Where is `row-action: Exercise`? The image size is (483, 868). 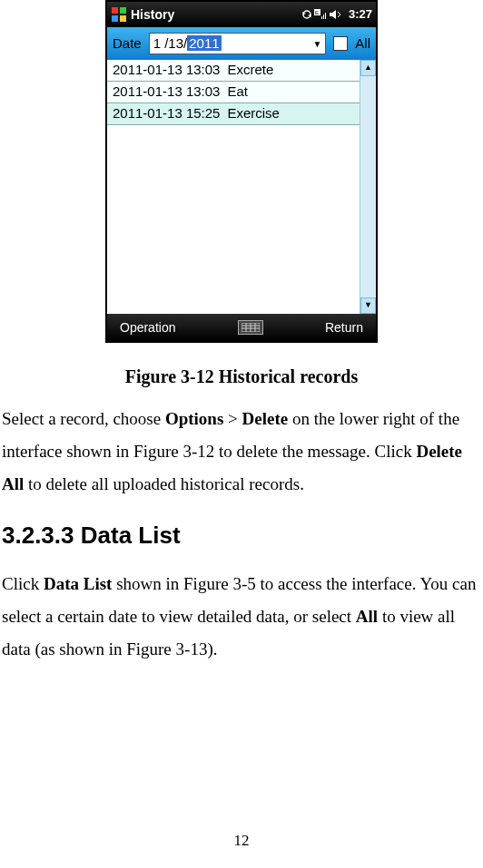
row-action: Exercise is located at coordinates (253, 114).